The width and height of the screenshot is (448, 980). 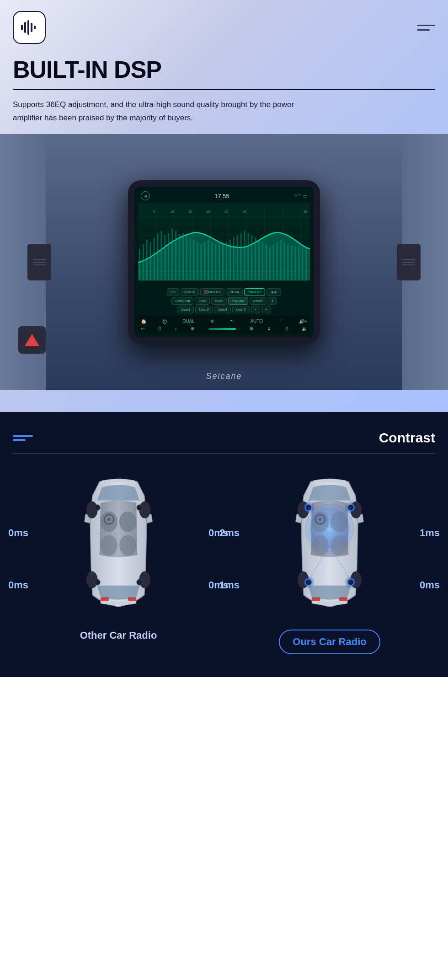 What do you see at coordinates (29, 27) in the screenshot?
I see `logo-icon` at bounding box center [29, 27].